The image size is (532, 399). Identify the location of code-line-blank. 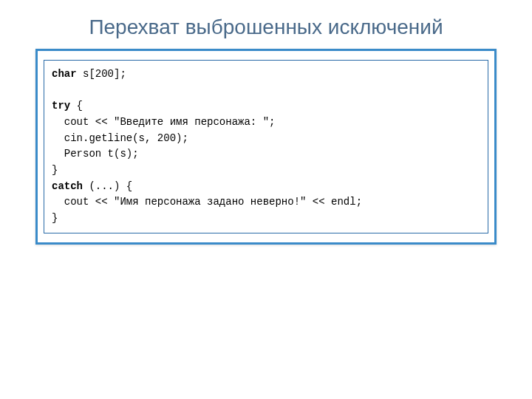
(266, 90).